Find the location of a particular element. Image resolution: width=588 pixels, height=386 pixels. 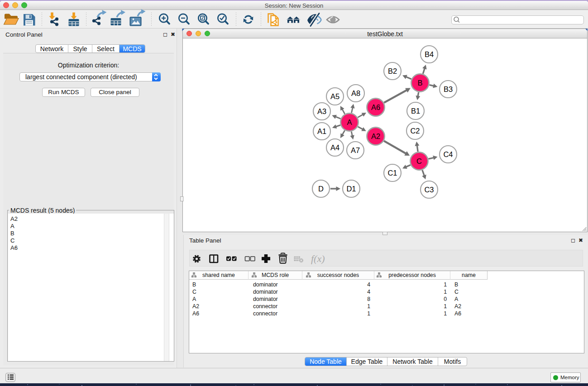

svg-text: A4 is located at coordinates (335, 148).